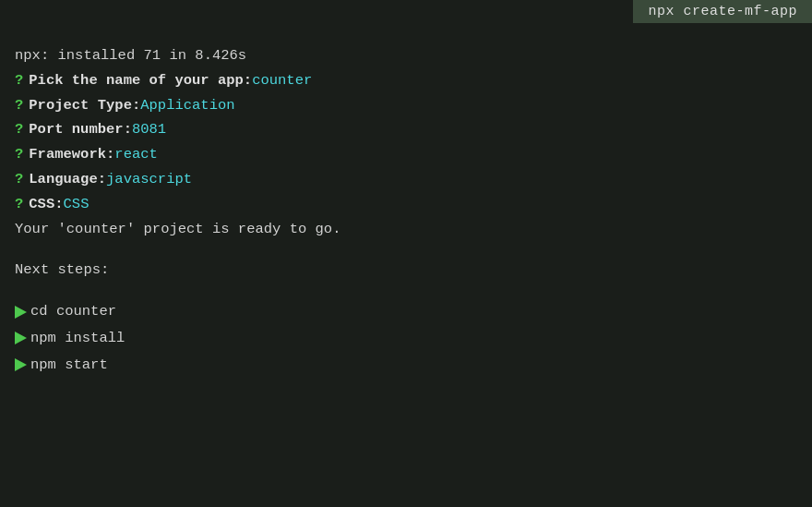 This screenshot has width=812, height=507. Describe the element at coordinates (406, 81) in the screenshot. I see `app-name-line: ? Pick the name of your app: counter` at that location.